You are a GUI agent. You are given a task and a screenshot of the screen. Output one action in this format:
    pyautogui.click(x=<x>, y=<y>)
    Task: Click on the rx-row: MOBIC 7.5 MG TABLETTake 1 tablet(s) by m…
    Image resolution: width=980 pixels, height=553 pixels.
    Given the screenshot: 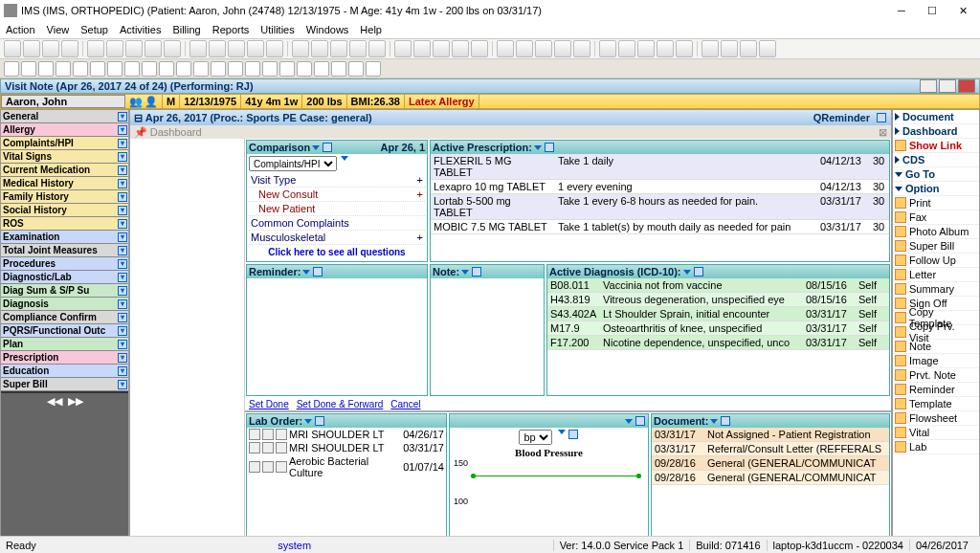 What is the action you would take?
    pyautogui.click(x=660, y=228)
    